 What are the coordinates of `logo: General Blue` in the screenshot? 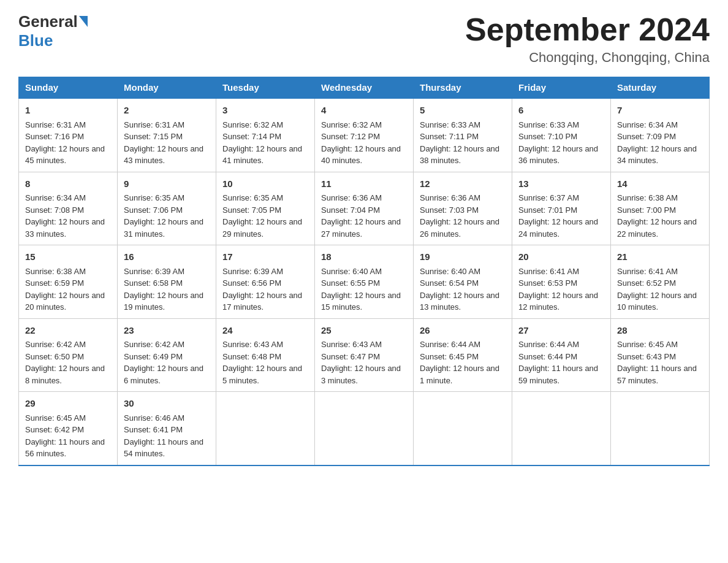 It's located at (53, 31).